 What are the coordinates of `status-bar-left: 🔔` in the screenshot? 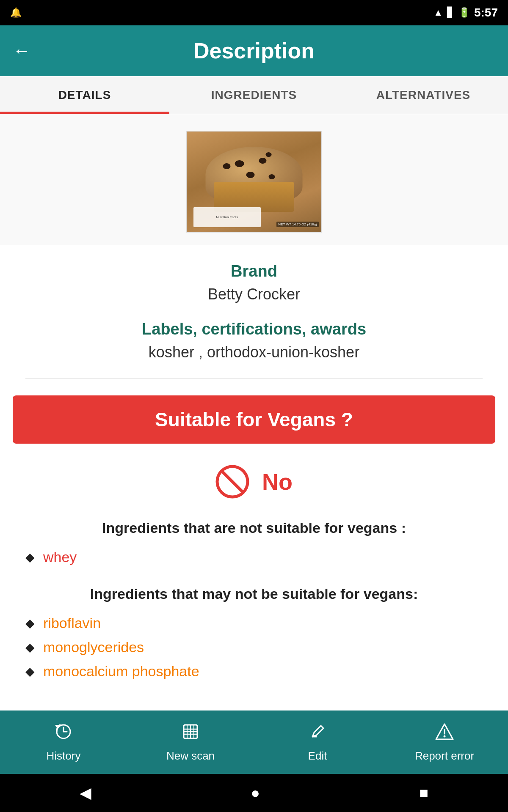 It's located at (16, 13).